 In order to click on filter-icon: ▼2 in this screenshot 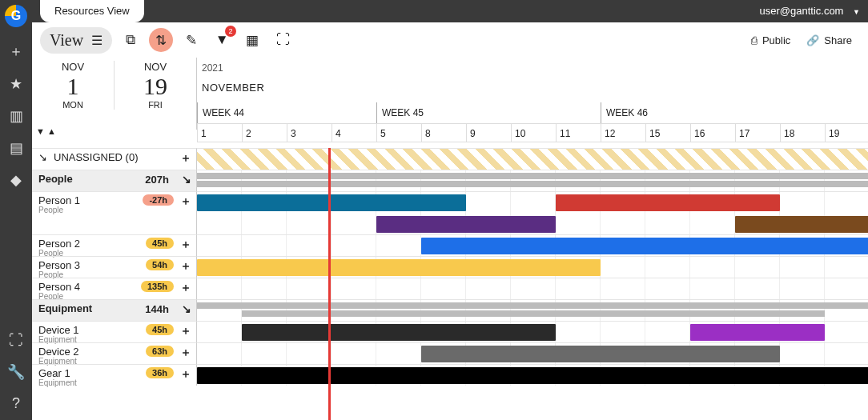, I will do `click(222, 40)`.